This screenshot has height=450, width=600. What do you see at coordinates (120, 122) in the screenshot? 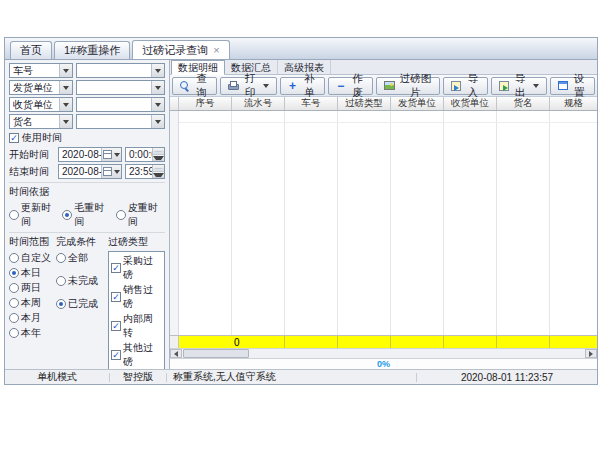
I see `goods-value-input` at bounding box center [120, 122].